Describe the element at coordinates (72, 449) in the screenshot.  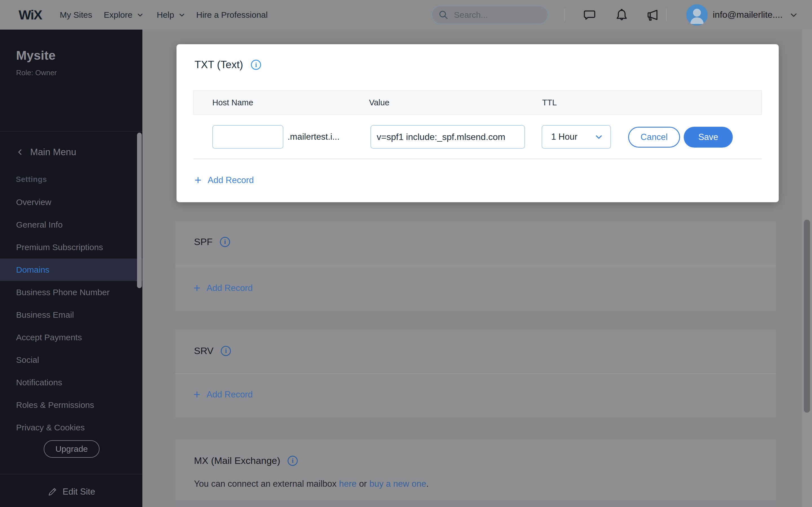
I see `upgrade-button: Upgrade` at that location.